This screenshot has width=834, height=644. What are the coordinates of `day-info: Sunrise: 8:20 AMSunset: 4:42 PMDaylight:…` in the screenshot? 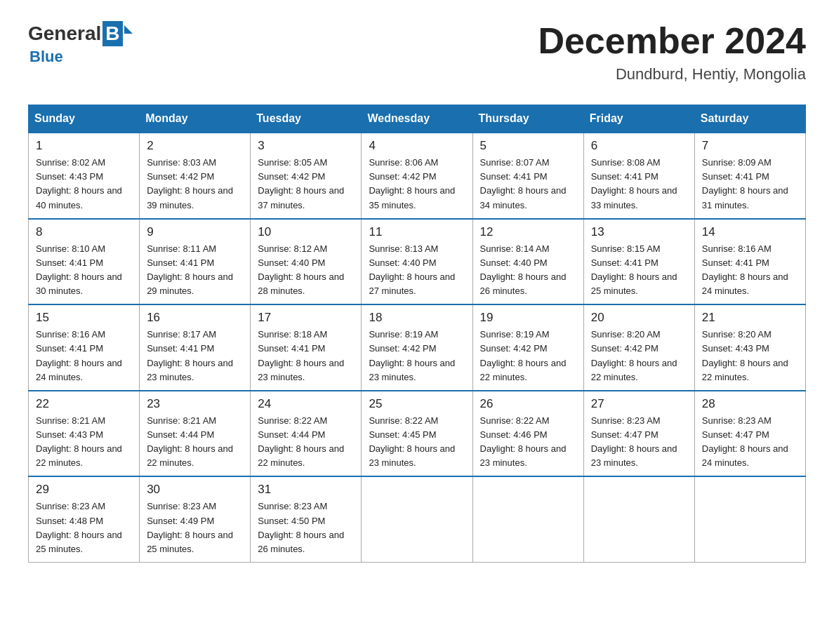 It's located at (635, 355).